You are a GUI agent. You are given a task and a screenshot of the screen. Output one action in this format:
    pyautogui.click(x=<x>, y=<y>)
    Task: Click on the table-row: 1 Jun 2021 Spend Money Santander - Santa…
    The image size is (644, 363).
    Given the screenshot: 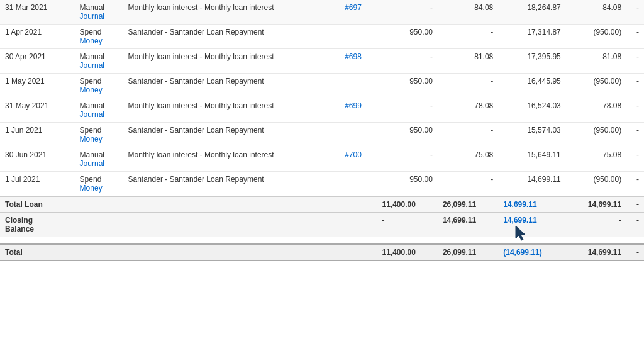 What is the action you would take?
    pyautogui.click(x=322, y=135)
    